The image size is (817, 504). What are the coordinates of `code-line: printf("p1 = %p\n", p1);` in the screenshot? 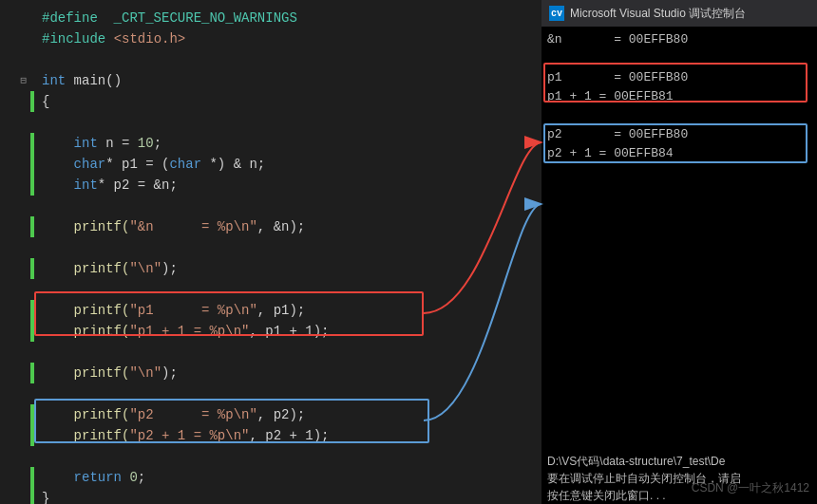 It's located at (271, 310).